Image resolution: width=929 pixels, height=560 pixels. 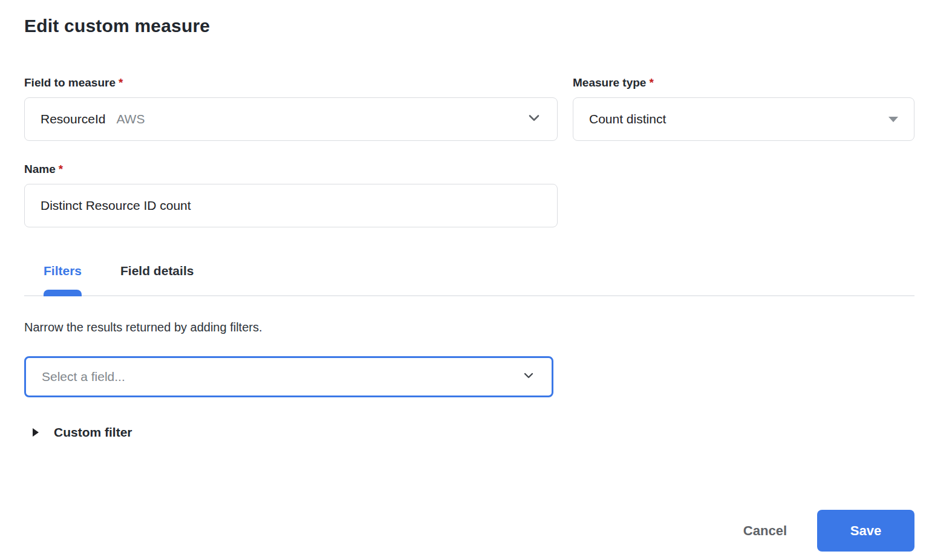 What do you see at coordinates (289, 377) in the screenshot?
I see `filter-field-select: Select a field...` at bounding box center [289, 377].